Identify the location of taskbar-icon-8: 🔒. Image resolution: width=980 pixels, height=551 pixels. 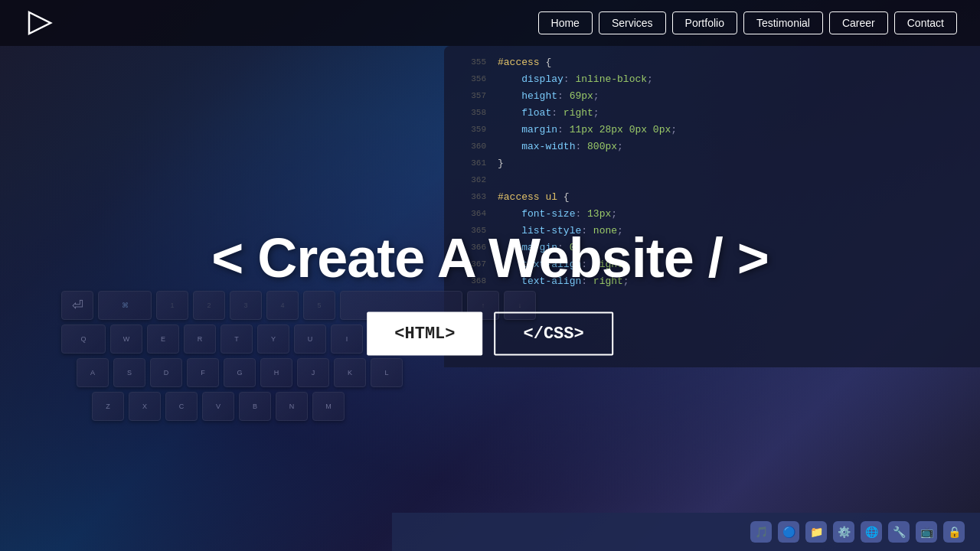
(954, 532).